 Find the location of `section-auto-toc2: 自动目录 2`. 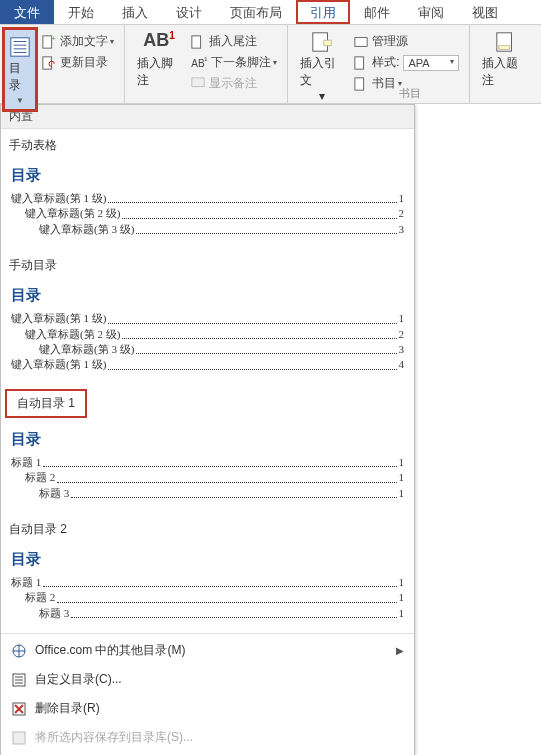

section-auto-toc2: 自动目录 2 is located at coordinates (208, 528).